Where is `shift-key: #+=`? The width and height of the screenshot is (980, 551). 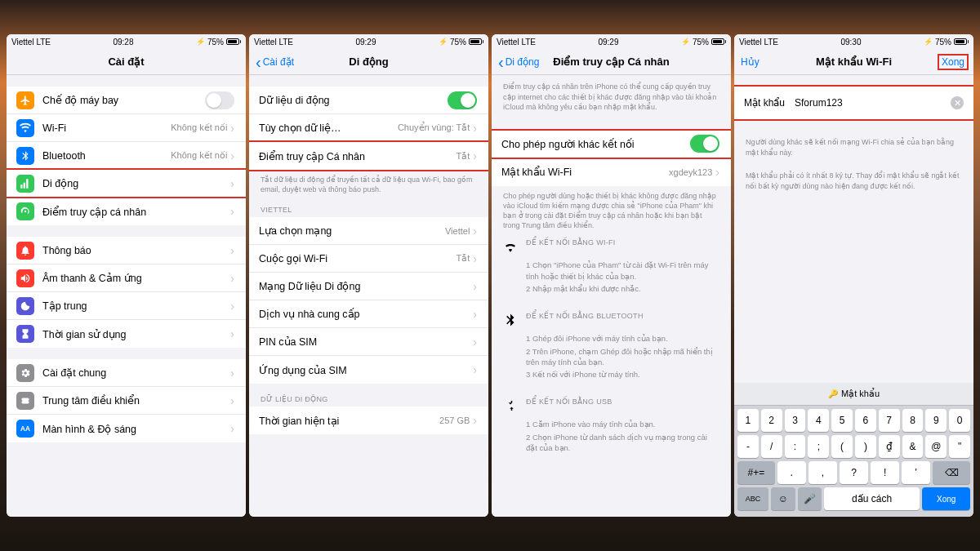
shift-key: #+= is located at coordinates (756, 473).